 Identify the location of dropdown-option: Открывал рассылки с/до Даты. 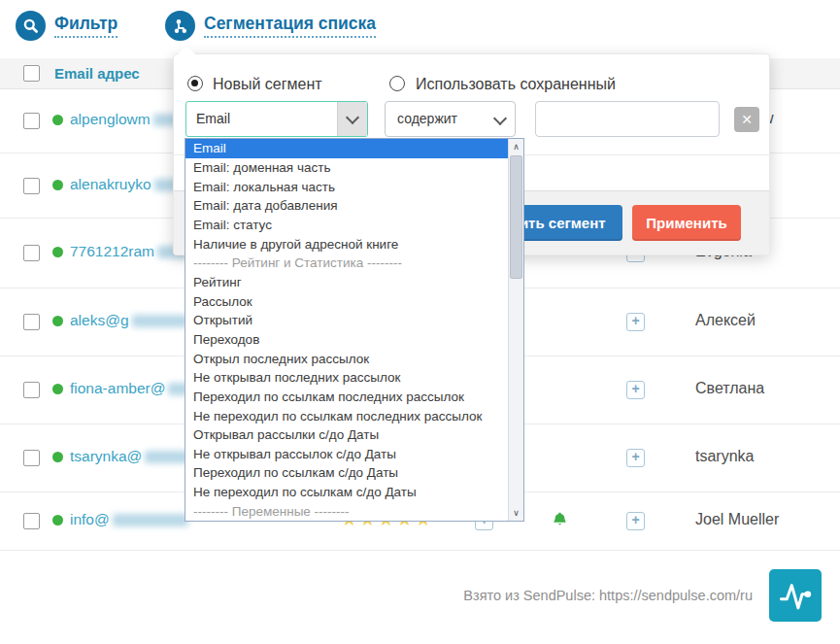
(347, 435).